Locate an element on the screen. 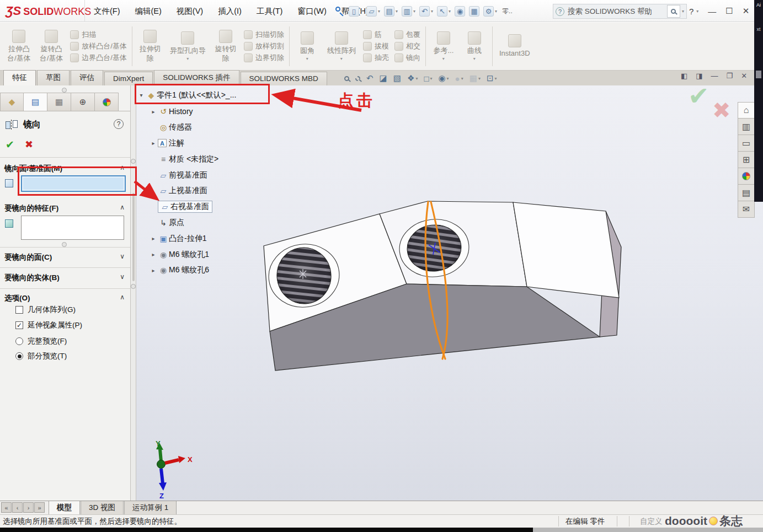 The image size is (763, 532). select-button: ↖▾ is located at coordinates (444, 11).